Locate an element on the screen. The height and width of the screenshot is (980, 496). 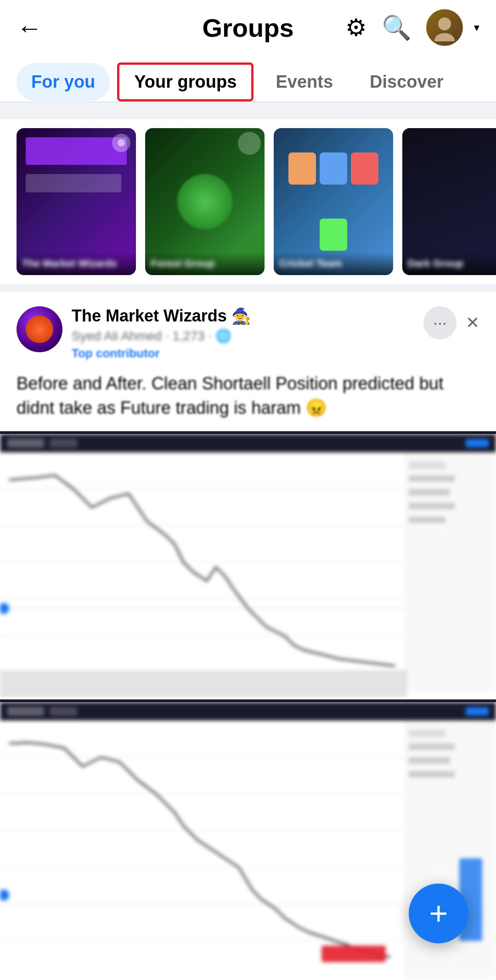
divider-top is located at coordinates (248, 106).